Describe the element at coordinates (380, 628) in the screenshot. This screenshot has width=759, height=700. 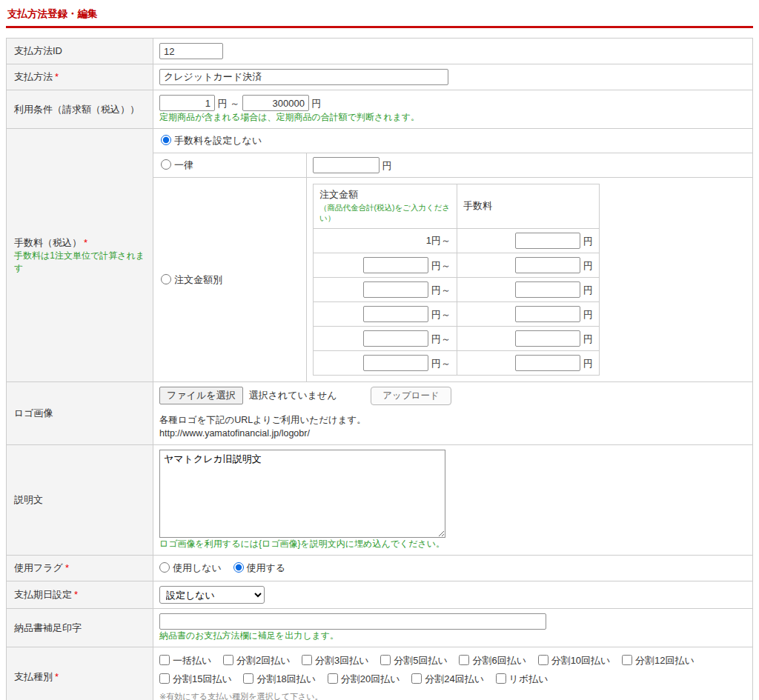
I see `row-slip-note: 納品書補足印字 納品書のお支払方法欄に補足を出力します。` at that location.